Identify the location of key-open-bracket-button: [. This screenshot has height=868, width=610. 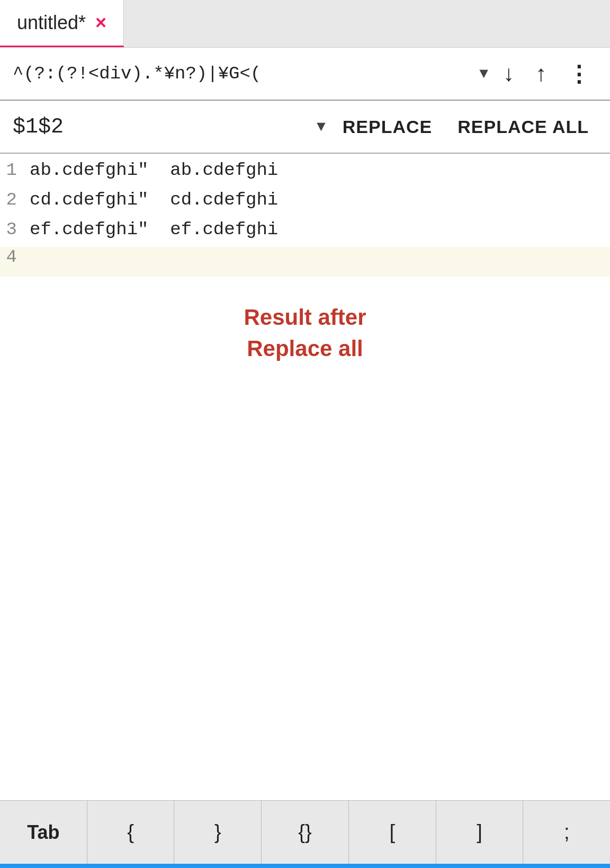
(393, 832).